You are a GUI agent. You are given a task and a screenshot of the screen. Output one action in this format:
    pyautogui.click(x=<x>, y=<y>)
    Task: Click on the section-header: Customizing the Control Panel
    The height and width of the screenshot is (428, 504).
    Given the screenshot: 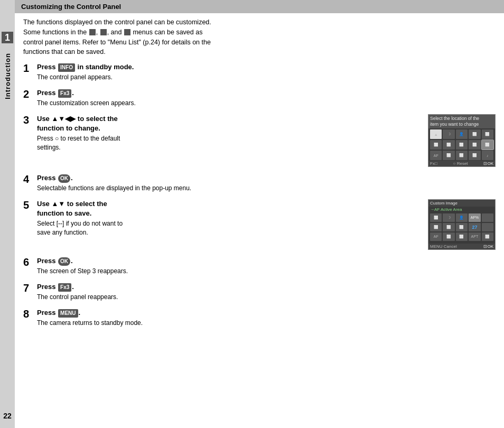 What is the action you would take?
    pyautogui.click(x=259, y=6)
    